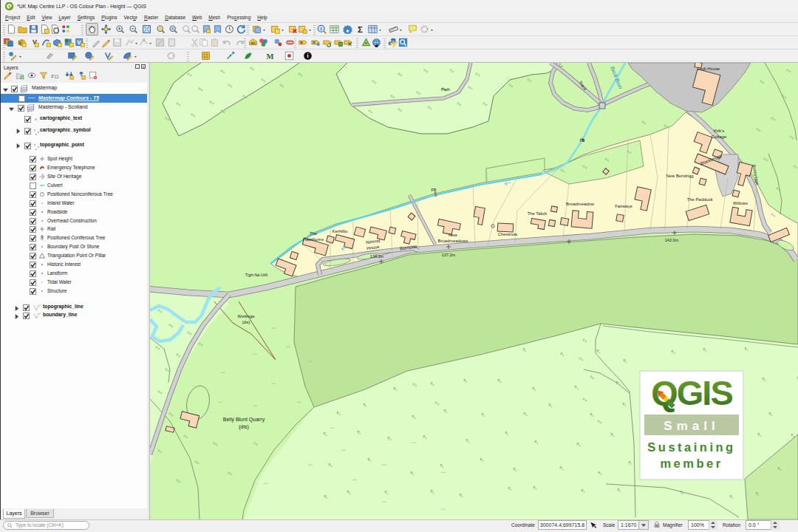 The width and height of the screenshot is (798, 532). What do you see at coordinates (341, 231) in the screenshot?
I see `svg-text: Kerhillio` at bounding box center [341, 231].